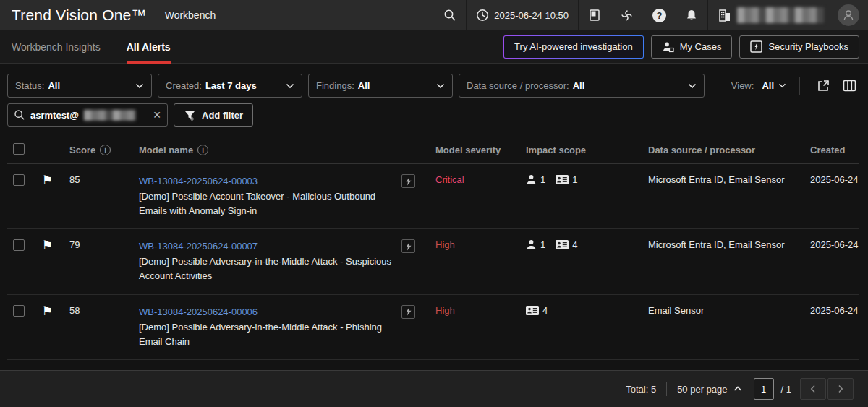  Describe the element at coordinates (198, 246) in the screenshot. I see `alert-id-link: WB-13084-20250624-00007` at that location.